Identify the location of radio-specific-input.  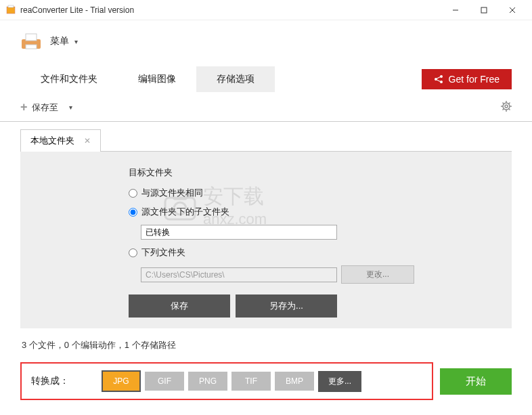
(133, 253).